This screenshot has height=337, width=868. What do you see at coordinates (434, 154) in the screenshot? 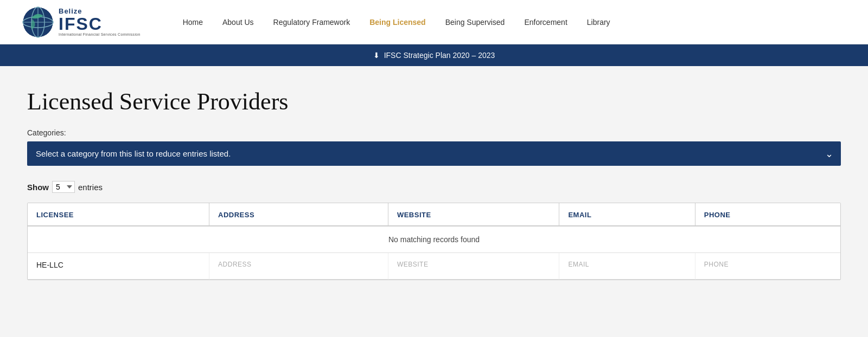
I see `category-select: Select a category from this list to redu…` at bounding box center [434, 154].